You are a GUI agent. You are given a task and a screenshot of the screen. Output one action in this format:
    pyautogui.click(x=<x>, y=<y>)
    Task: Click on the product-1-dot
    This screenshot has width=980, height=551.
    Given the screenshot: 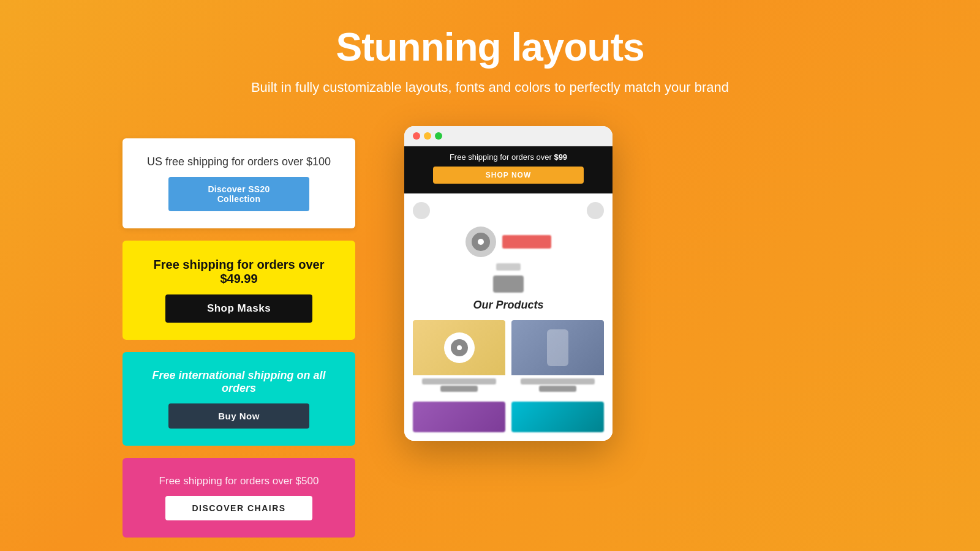 What is the action you would take?
    pyautogui.click(x=459, y=348)
    